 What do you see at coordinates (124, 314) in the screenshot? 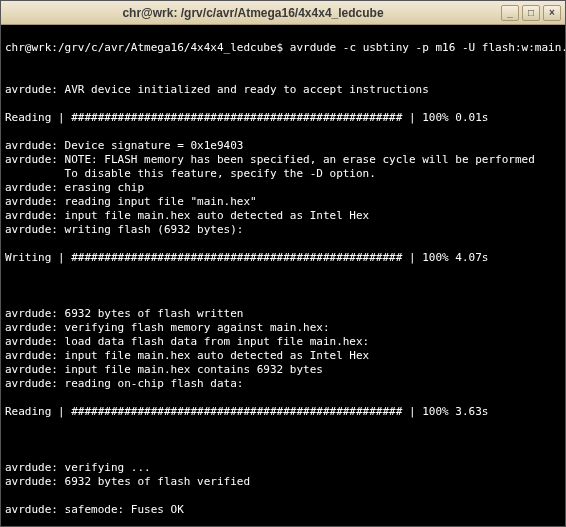
I see `output-line: avrdude: 6932 bytes of flash written` at bounding box center [124, 314].